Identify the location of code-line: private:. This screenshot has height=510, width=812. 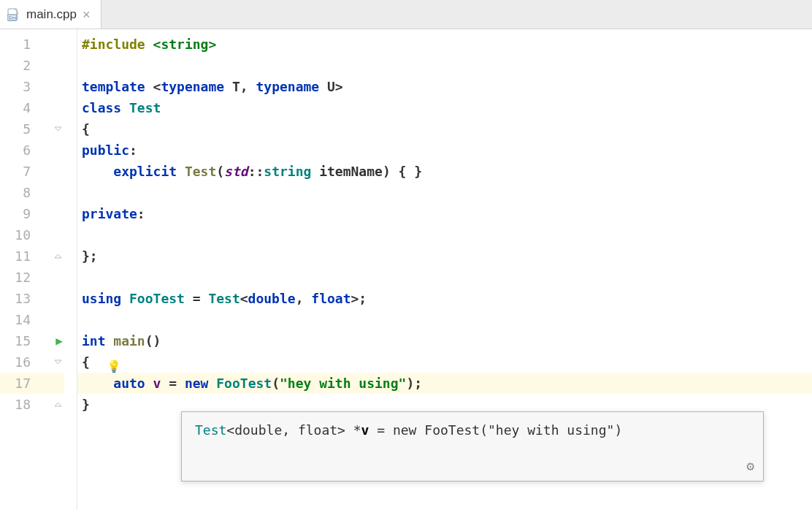
(445, 213).